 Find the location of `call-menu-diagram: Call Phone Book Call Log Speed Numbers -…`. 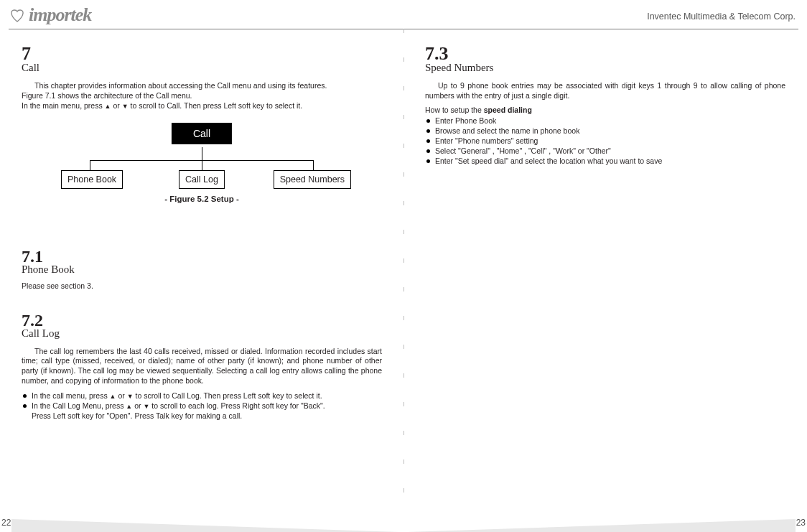

call-menu-diagram: Call Phone Book Call Log Speed Numbers -… is located at coordinates (202, 169).